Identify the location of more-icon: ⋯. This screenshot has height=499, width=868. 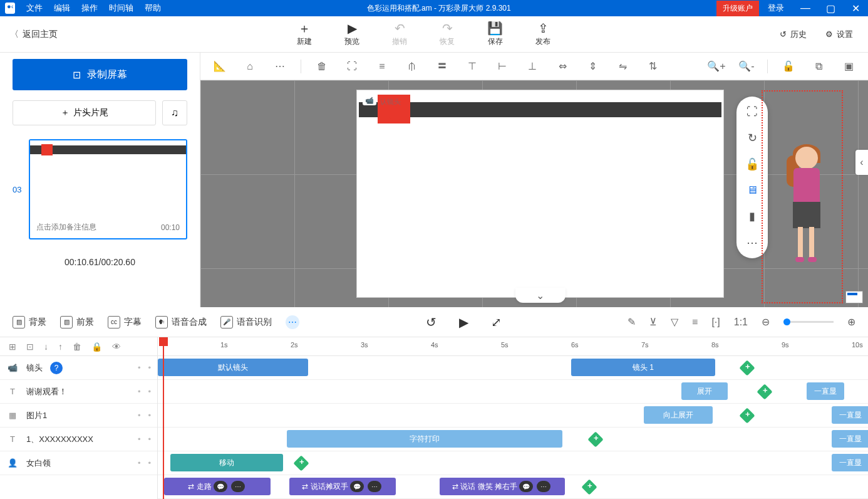
(544, 486).